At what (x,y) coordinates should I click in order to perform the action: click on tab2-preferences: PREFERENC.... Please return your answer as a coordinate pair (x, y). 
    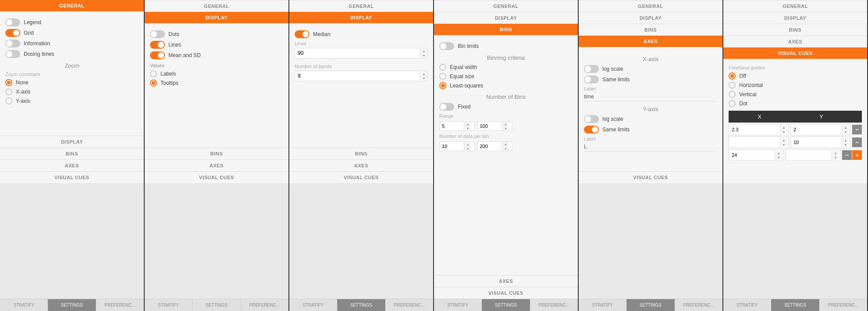
    Looking at the image, I should click on (265, 305).